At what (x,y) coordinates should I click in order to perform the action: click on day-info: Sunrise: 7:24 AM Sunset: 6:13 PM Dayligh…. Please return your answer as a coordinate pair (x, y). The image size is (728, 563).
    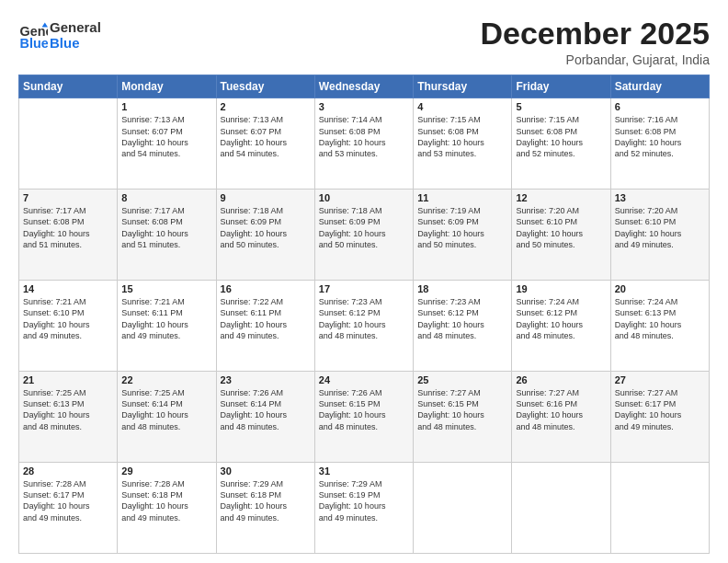
    Looking at the image, I should click on (660, 318).